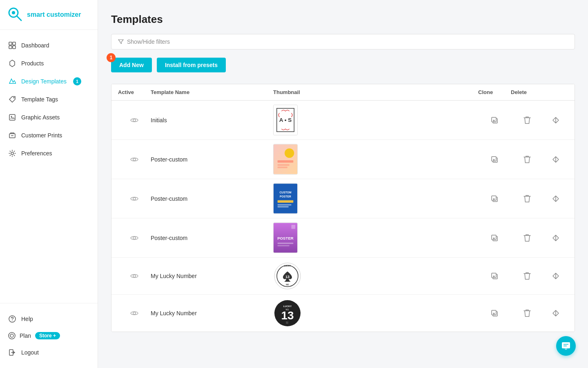 The height and width of the screenshot is (368, 588). What do you see at coordinates (285, 120) in the screenshot?
I see `initials-thumb: A • S` at bounding box center [285, 120].